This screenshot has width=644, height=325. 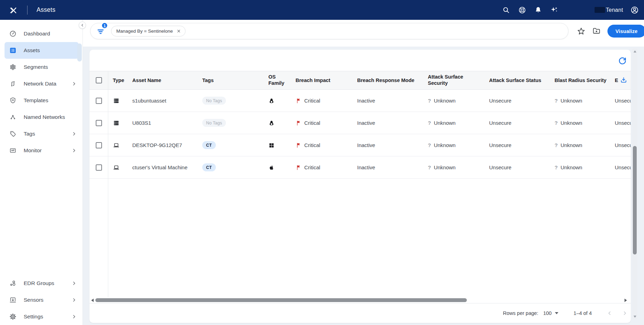 What do you see at coordinates (13, 84) in the screenshot?
I see `network-data-icon` at bounding box center [13, 84].